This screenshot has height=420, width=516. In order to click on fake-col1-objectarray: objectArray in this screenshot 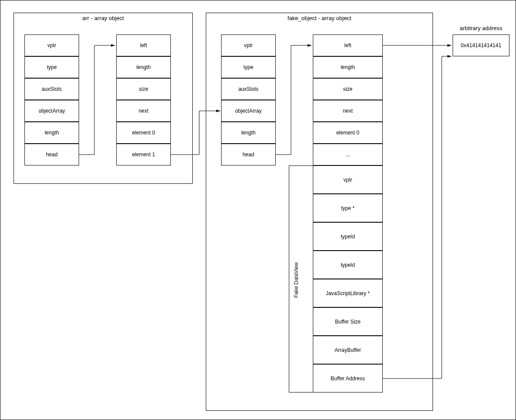, I will do `click(248, 111)`.